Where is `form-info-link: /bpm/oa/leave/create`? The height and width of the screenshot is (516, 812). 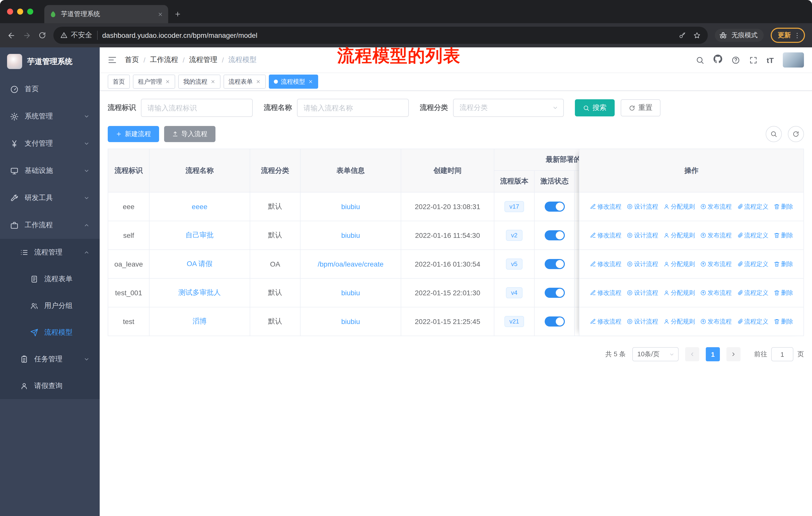 form-info-link: /bpm/oa/leave/create is located at coordinates (351, 264).